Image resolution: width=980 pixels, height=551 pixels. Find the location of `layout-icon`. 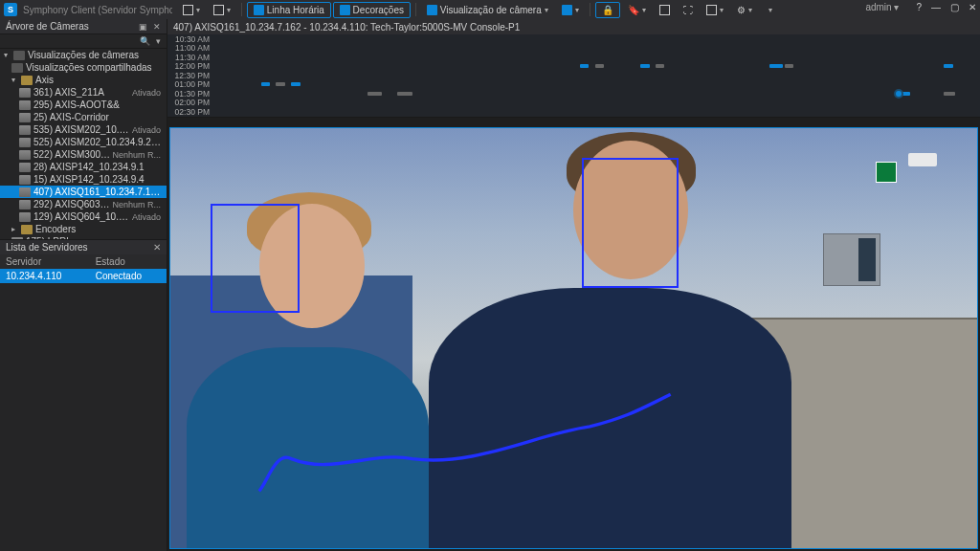

layout-icon is located at coordinates (567, 10).